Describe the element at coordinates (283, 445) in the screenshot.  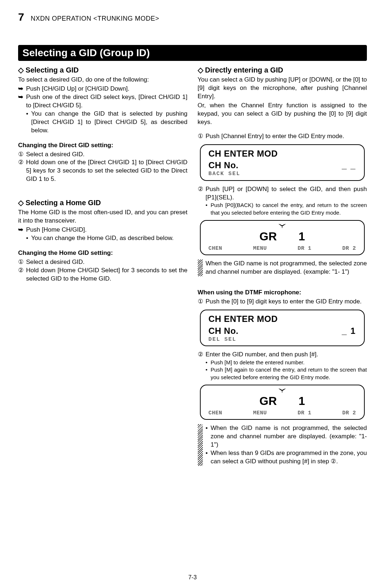
I see `note-block: •When the GID name is not programmed, th…` at that location.